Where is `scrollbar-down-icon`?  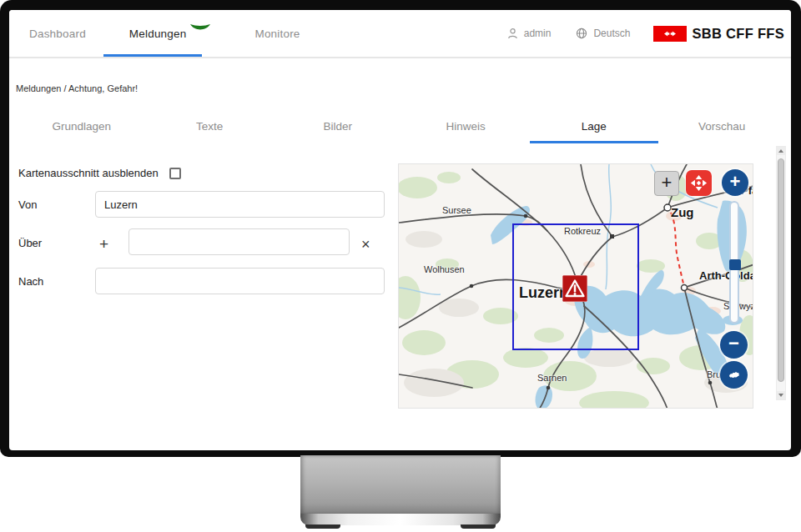
scrollbar-down-icon is located at coordinates (781, 395).